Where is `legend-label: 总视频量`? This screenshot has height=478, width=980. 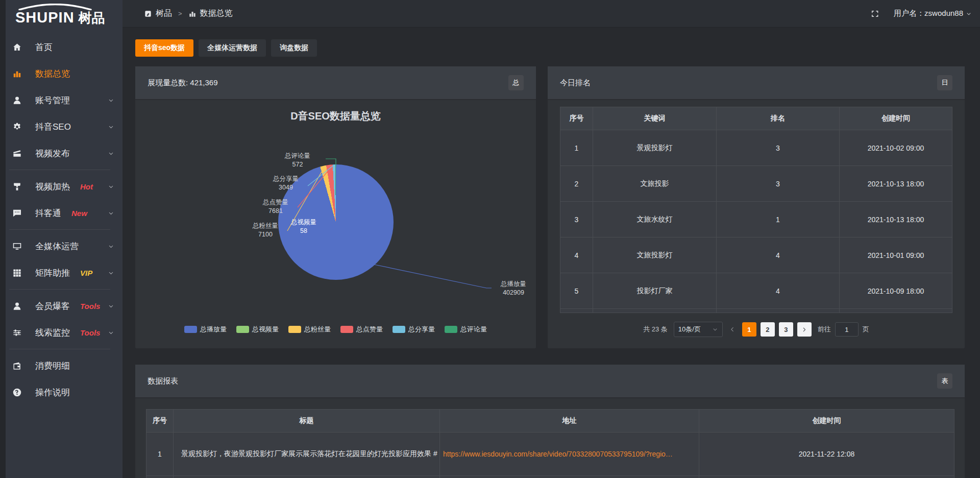
legend-label: 总视频量 is located at coordinates (265, 329).